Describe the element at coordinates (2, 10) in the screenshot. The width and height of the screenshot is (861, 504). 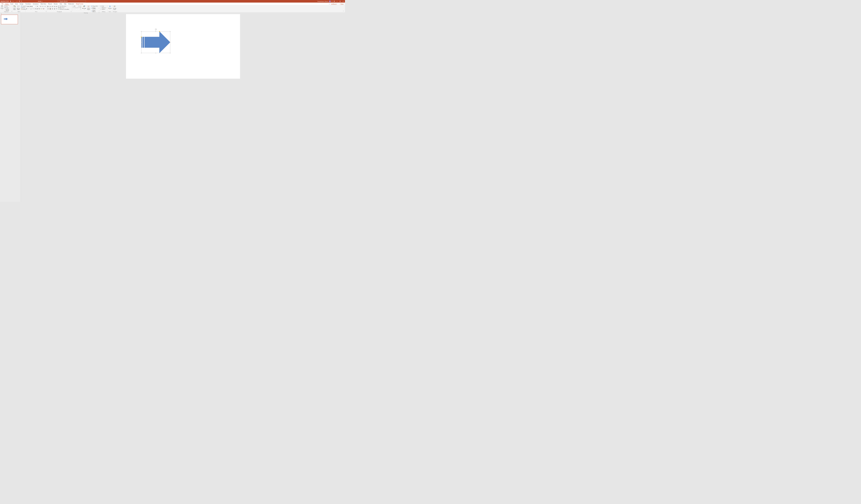
I see `paste-dropdown-icon: ▾` at that location.